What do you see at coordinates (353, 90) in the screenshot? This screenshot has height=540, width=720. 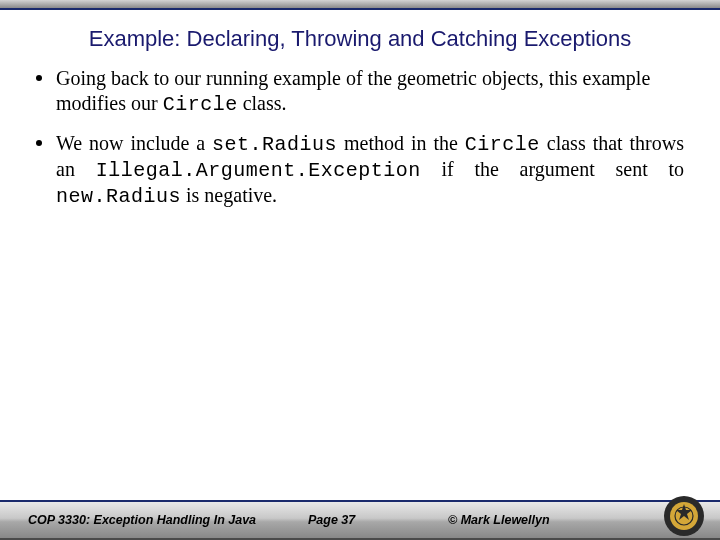 I see `text-fragment: Going back to our running example of the…` at bounding box center [353, 90].